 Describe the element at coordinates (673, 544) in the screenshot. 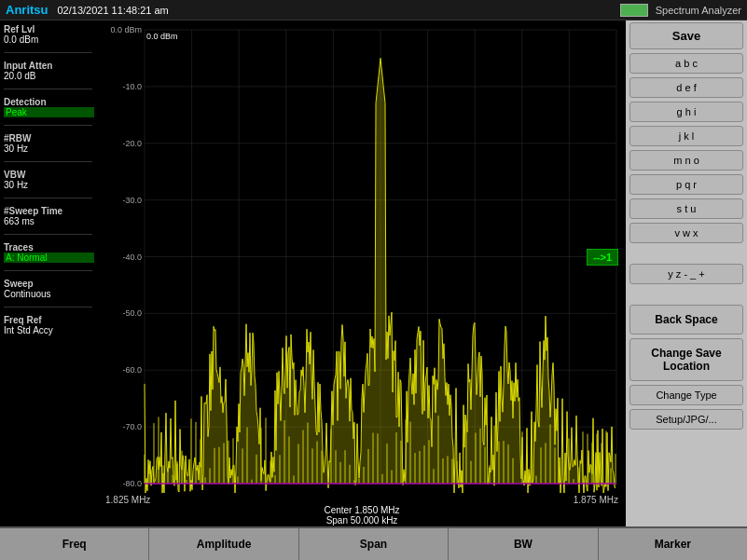

I see `marker-button: Marker` at that location.